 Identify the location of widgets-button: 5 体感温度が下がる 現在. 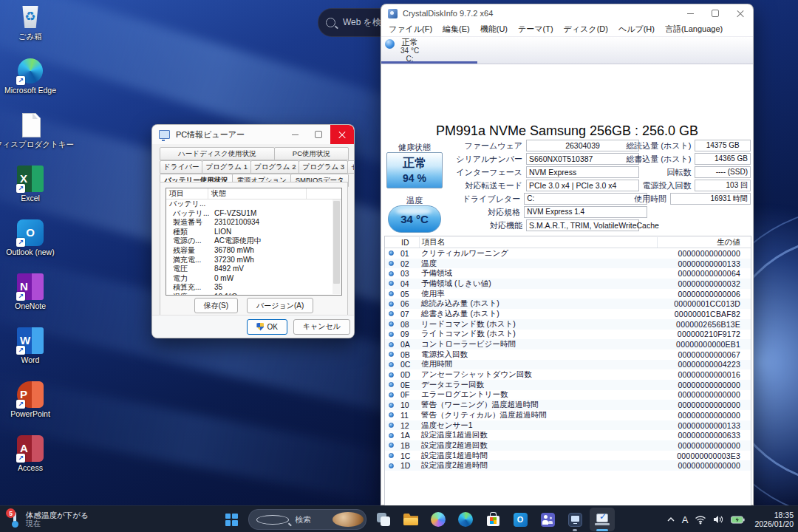
(49, 519).